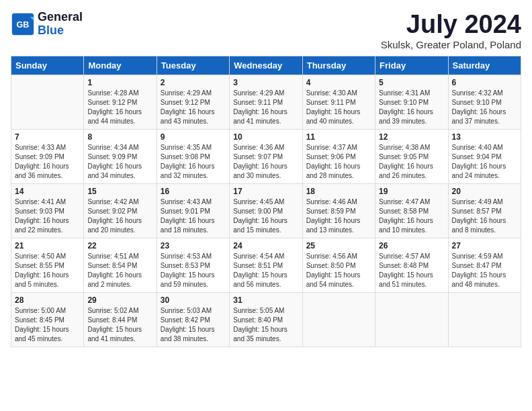 This screenshot has width=532, height=411. Describe the element at coordinates (412, 211) in the screenshot. I see `calendar-cell: 19Sunrise: 4:47 AM Sunset: 8:58 PM Dayli…` at that location.